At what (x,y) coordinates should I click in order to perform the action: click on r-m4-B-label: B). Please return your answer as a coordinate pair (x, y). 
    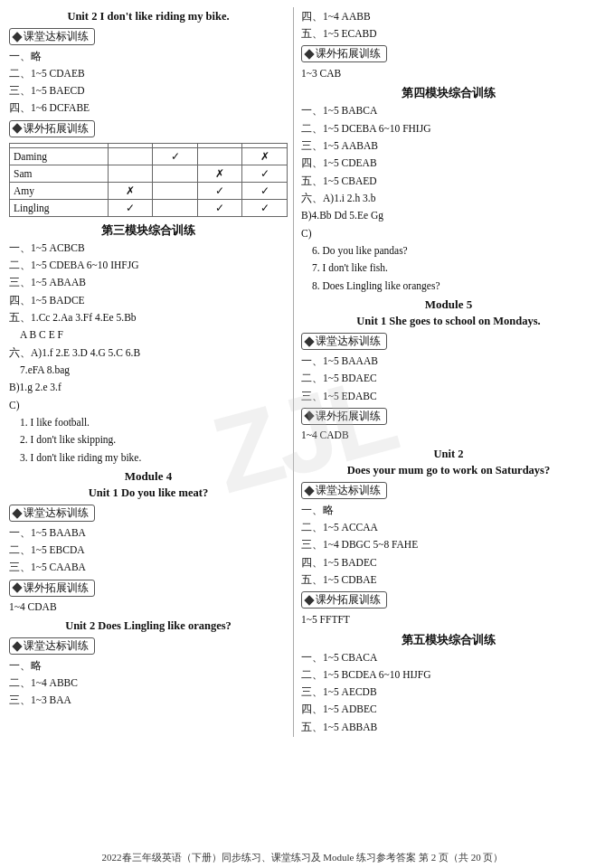
    Looking at the image, I should click on (307, 215).